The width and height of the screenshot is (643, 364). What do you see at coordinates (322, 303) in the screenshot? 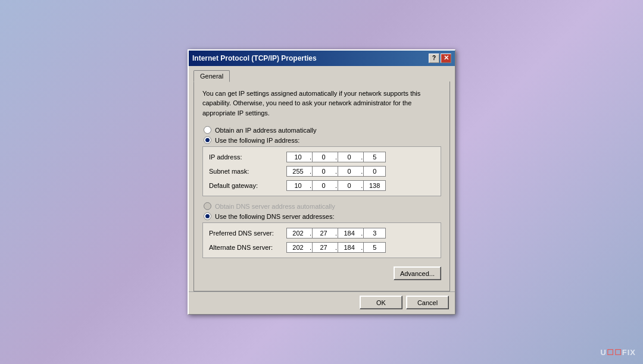
I see `dialog-footer: OK Cancel` at bounding box center [322, 303].